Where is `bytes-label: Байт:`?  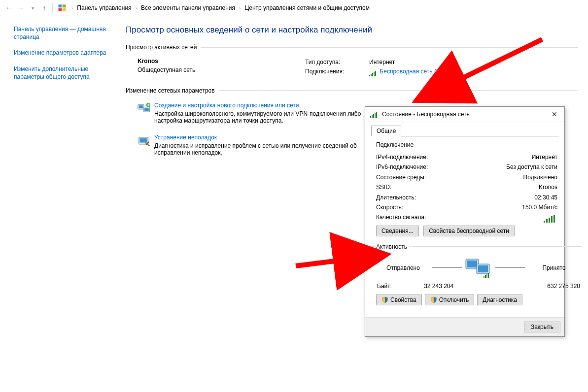
bytes-label: Байт: is located at coordinates (384, 286).